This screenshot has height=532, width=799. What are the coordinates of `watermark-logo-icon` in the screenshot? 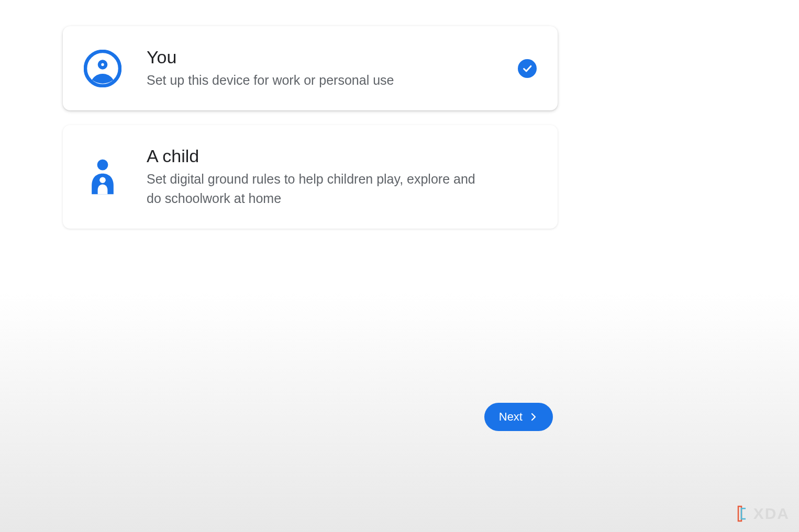 It's located at (742, 514).